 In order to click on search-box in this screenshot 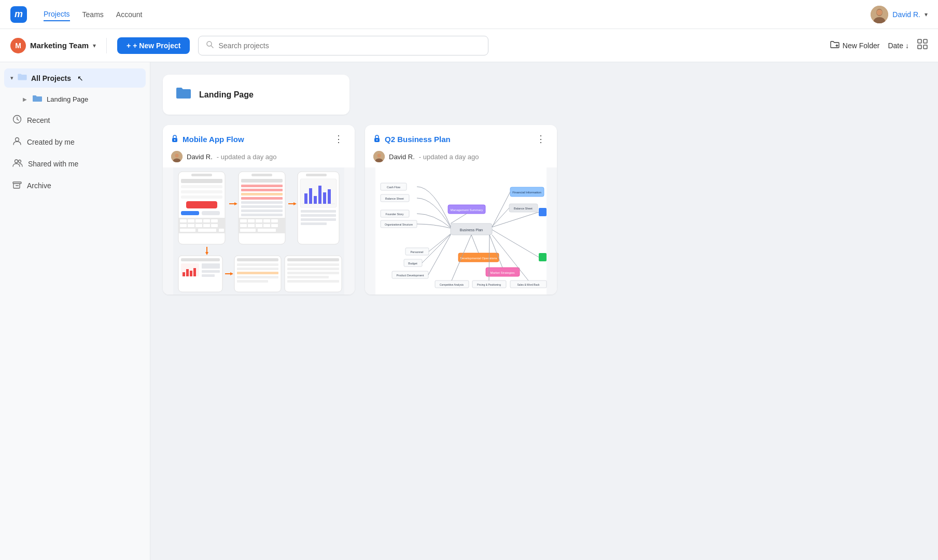, I will do `click(343, 46)`.